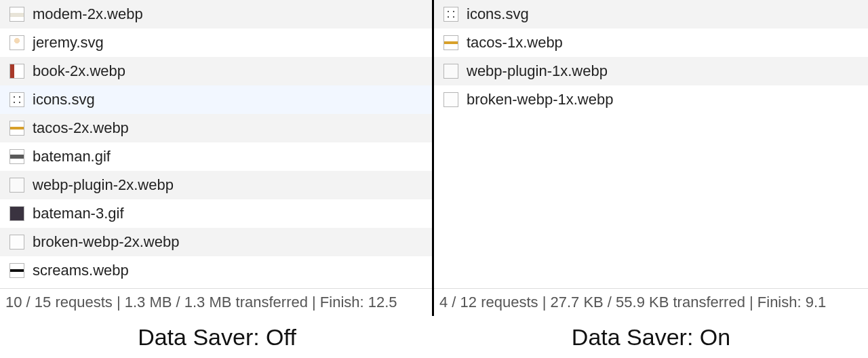 The image size is (868, 358). Describe the element at coordinates (217, 337) in the screenshot. I see `caption-left: Data Saver: Off` at that location.